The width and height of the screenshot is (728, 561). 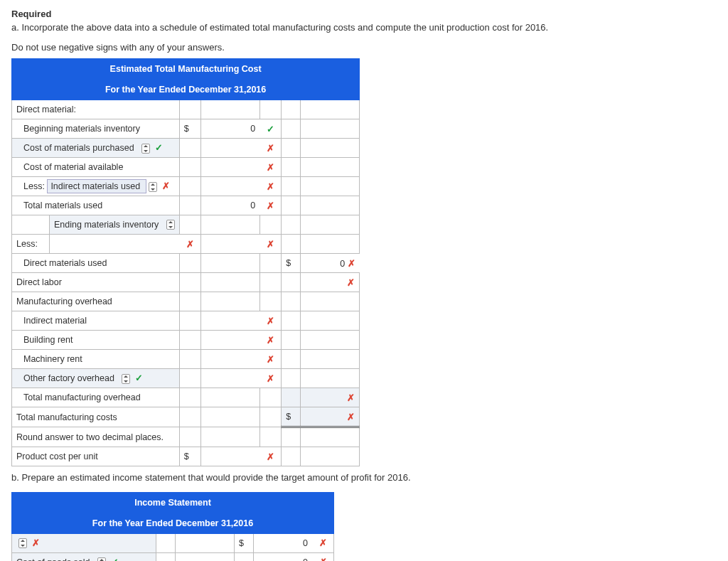 What do you see at coordinates (96, 301) in the screenshot?
I see `label-mfg-overhead: Manufacturing overhead` at bounding box center [96, 301].